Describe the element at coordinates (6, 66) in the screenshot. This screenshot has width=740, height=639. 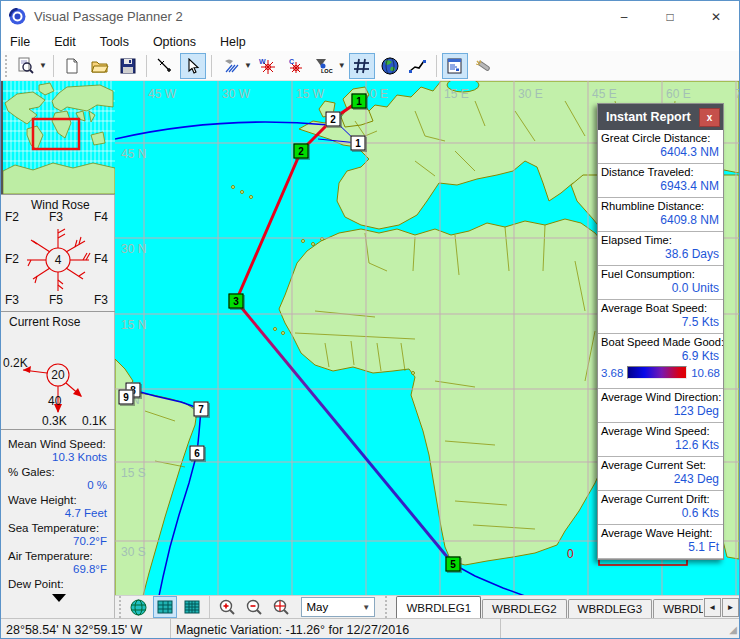
I see `toolbar-grip` at that location.